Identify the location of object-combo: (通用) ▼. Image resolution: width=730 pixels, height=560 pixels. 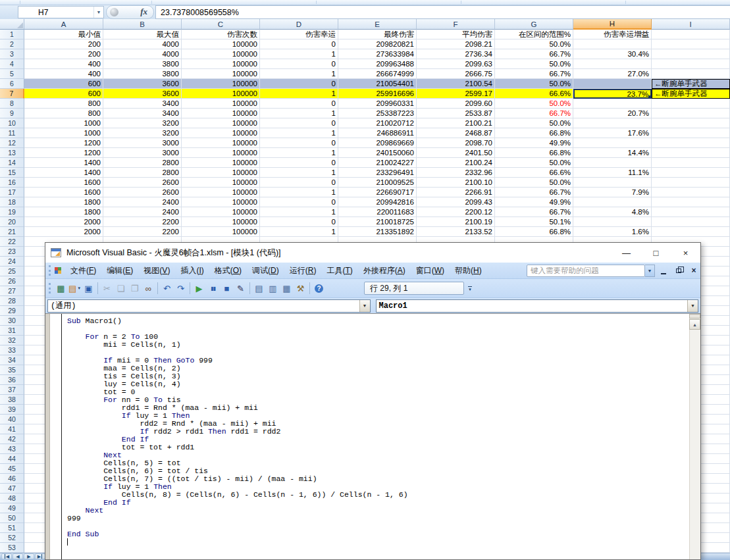
(209, 306).